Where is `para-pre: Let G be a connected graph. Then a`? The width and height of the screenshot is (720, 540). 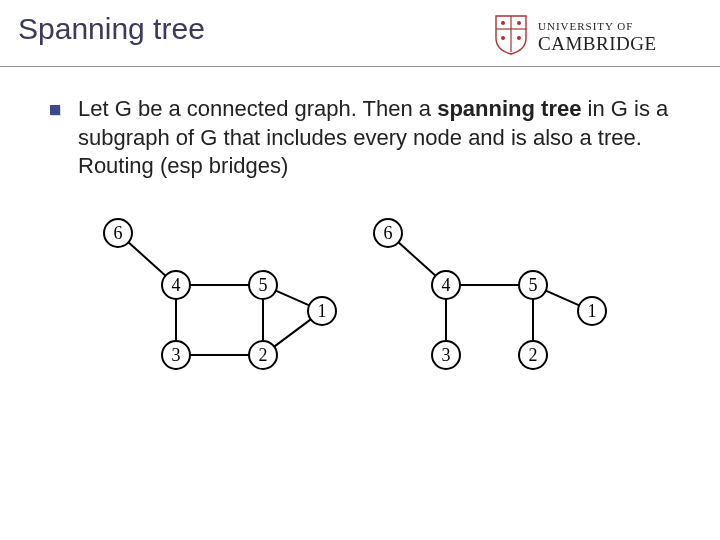
para-pre: Let G be a connected graph. Then a is located at coordinates (258, 108).